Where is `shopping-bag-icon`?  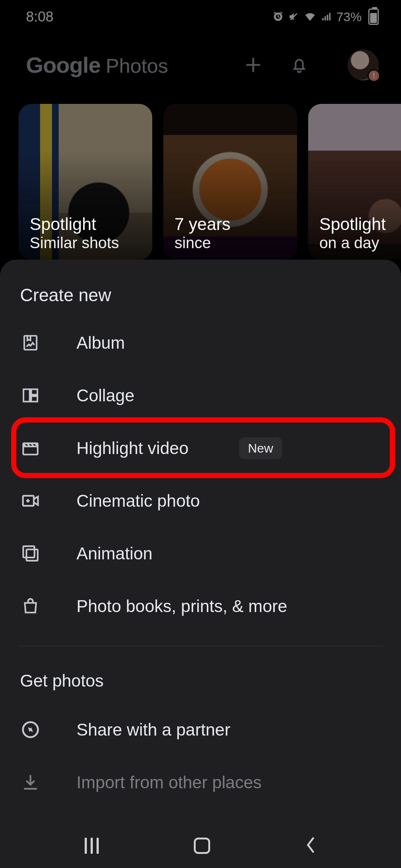
shopping-bag-icon is located at coordinates (30, 606).